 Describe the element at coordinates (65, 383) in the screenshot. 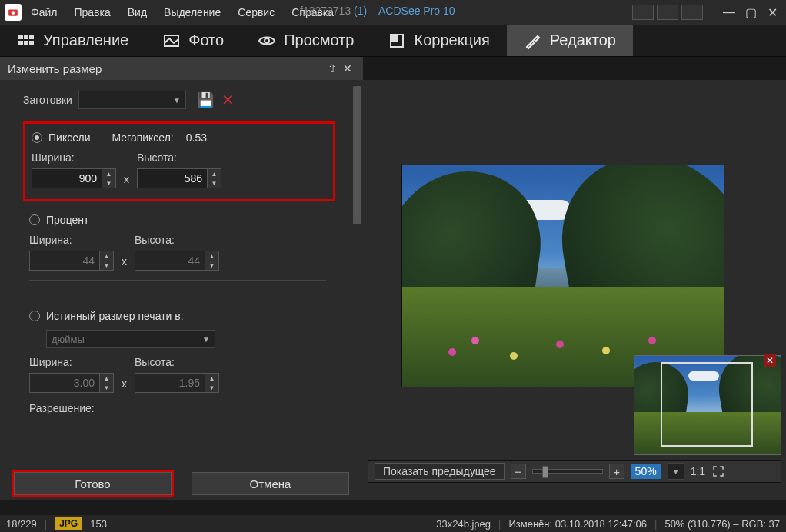

I see `width-print-input` at that location.